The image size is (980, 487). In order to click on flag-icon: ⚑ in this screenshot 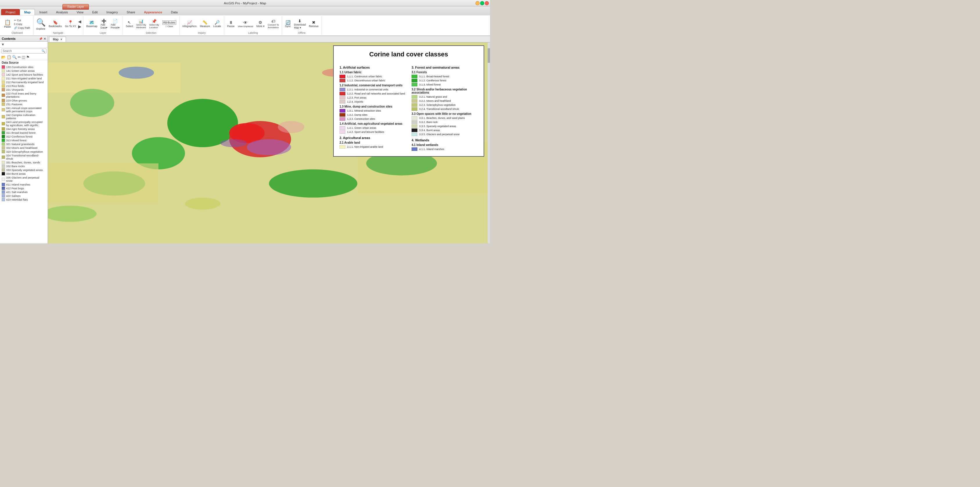, I will do `click(28, 57)`.